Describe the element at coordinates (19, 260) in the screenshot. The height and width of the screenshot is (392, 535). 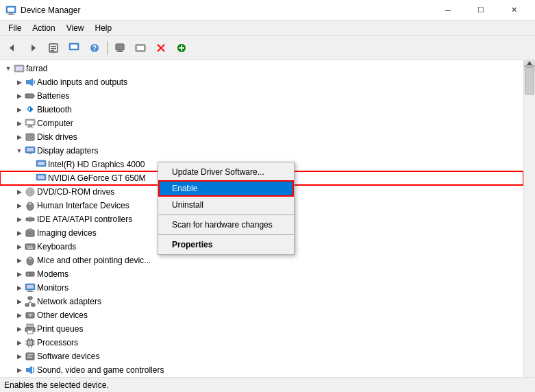
I see `mice-arrow: ▶` at that location.